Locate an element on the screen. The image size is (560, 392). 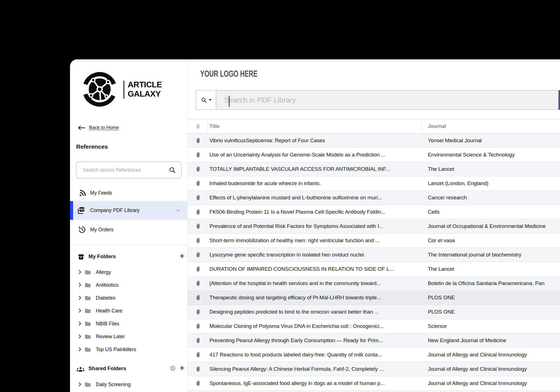
folder-item: Daily Screening is located at coordinates (129, 384).